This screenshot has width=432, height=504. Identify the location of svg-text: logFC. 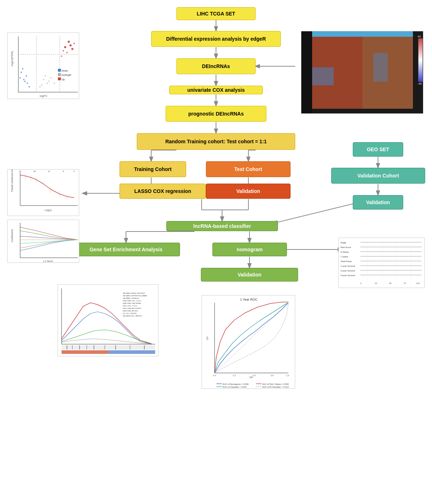
(44, 96).